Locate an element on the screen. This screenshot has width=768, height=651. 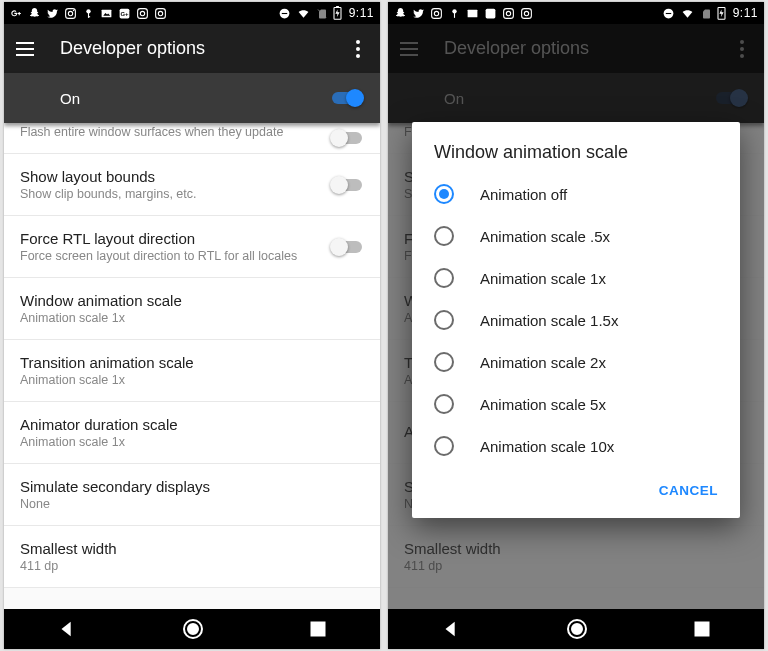
row-title: Window animation scale is located at coordinates (192, 300).